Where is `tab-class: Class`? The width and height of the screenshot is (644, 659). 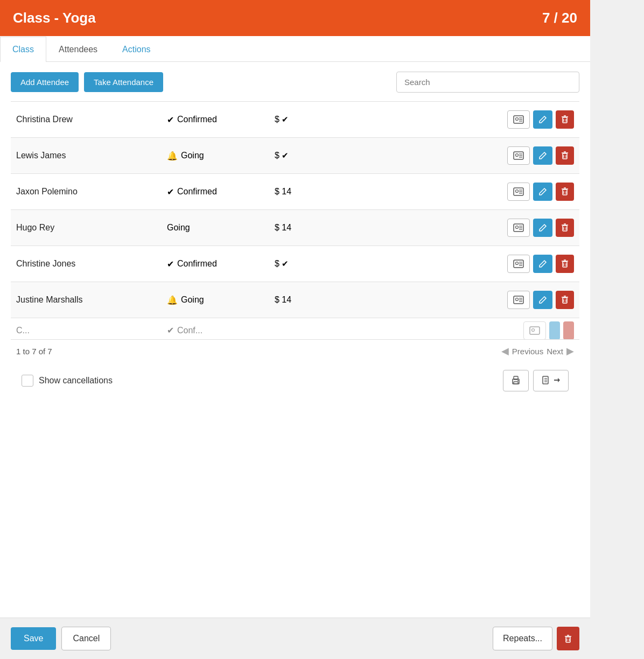
tab-class: Class is located at coordinates (23, 50).